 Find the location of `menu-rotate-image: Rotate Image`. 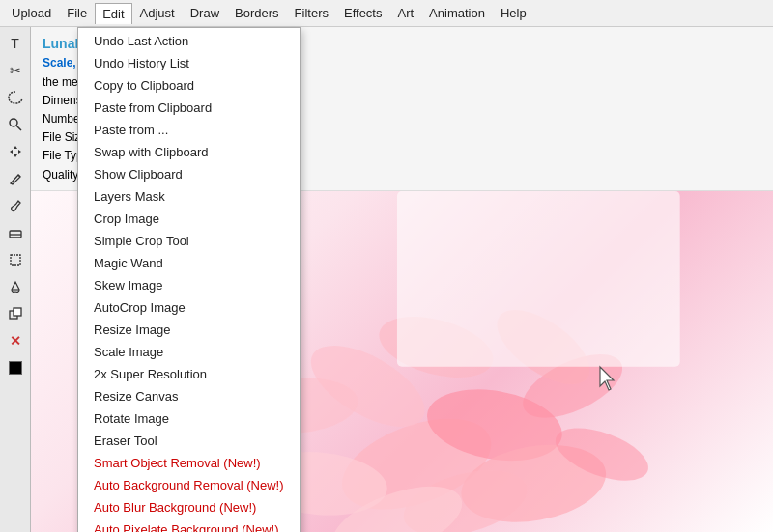

menu-rotate-image: Rotate Image is located at coordinates (189, 419).